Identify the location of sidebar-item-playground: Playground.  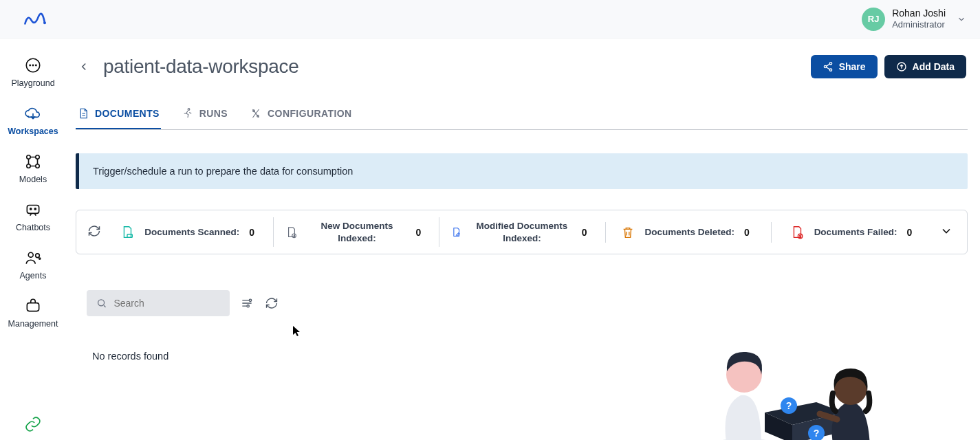
(33, 73).